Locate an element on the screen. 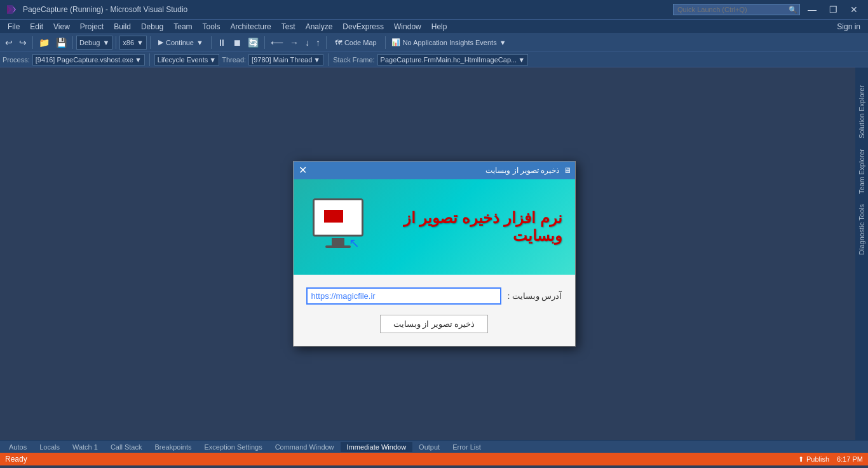 This screenshot has width=868, height=468. window-title: PageCapture (Running) - Microsoft Visual… is located at coordinates (105, 10).